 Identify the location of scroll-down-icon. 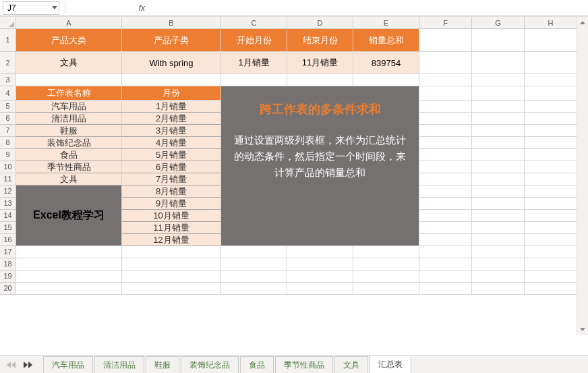
(583, 329).